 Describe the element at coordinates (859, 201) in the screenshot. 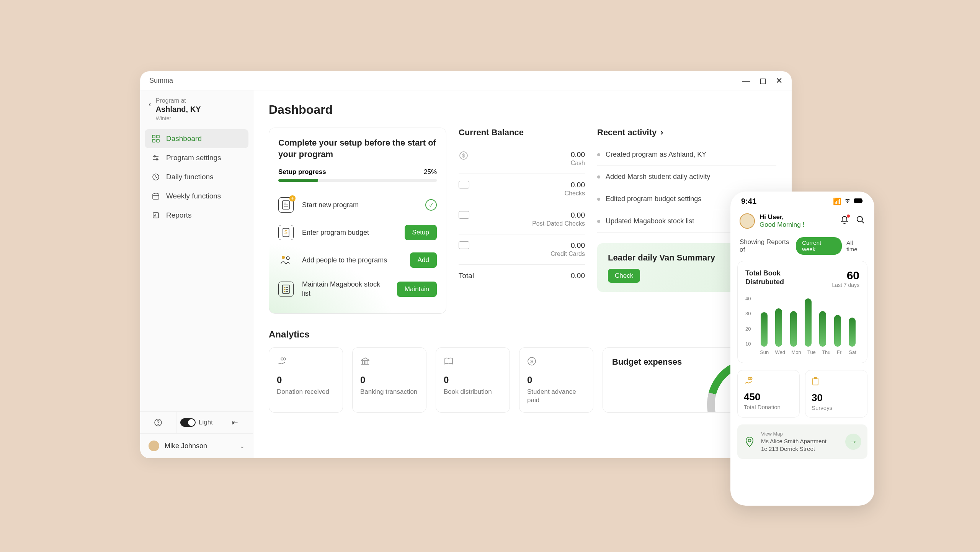

I see `battery-icon` at that location.